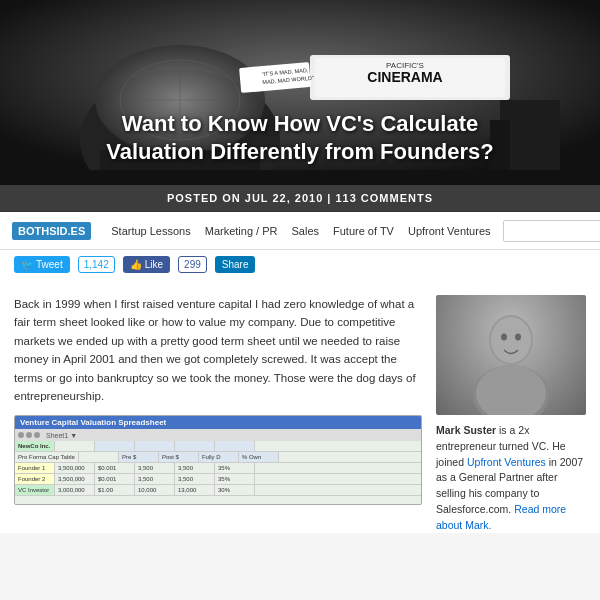 The width and height of the screenshot is (600, 600). Describe the element at coordinates (47, 457) in the screenshot. I see `ss-cell: Pro Forma Cap Table` at that location.